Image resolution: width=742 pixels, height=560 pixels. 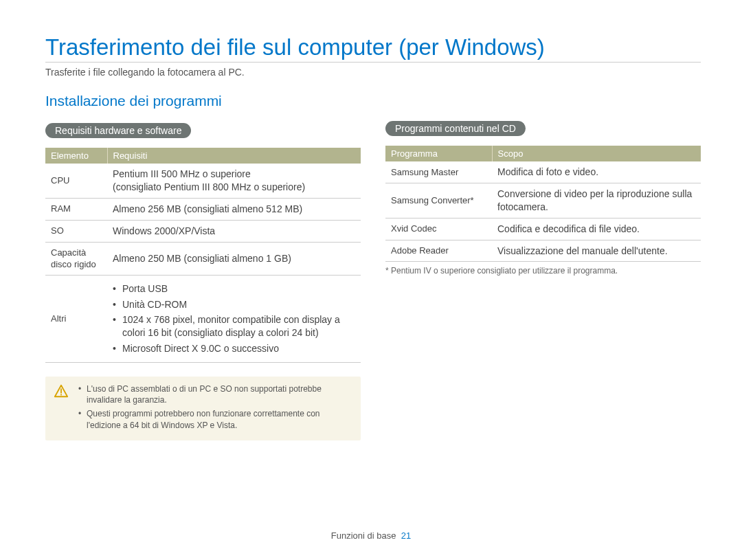 What do you see at coordinates (543, 203) in the screenshot?
I see `programs-table: Programma Scopo Samsung Master Modifica …` at bounding box center [543, 203].